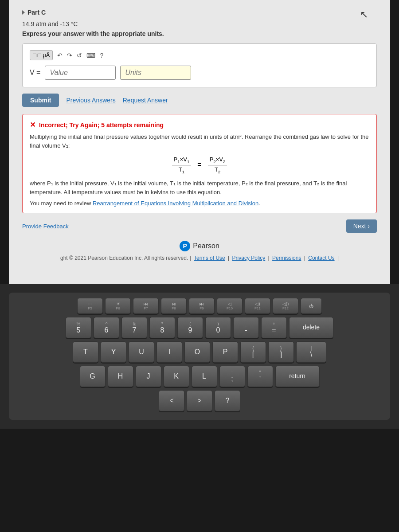 The image size is (399, 532). I want to click on key-9-top: (, so click(190, 324).